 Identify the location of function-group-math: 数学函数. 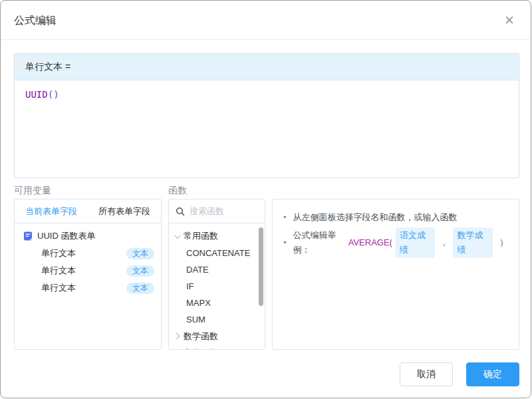
(217, 336).